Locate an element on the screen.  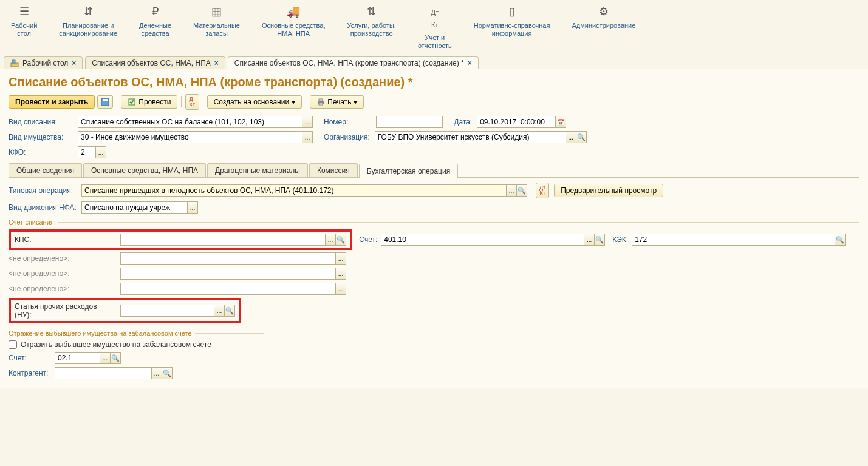
vid-dv-field: ... is located at coordinates (140, 208).